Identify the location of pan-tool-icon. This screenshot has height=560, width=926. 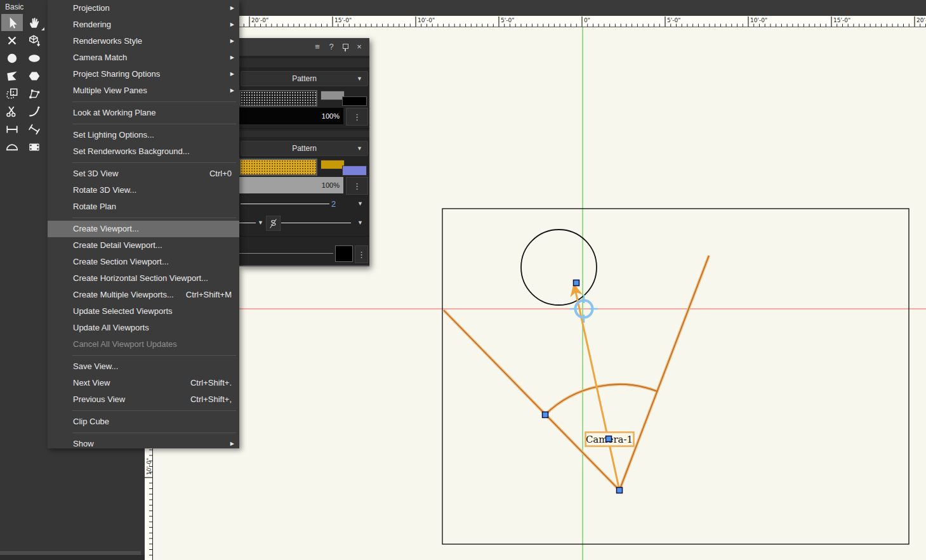
(34, 23).